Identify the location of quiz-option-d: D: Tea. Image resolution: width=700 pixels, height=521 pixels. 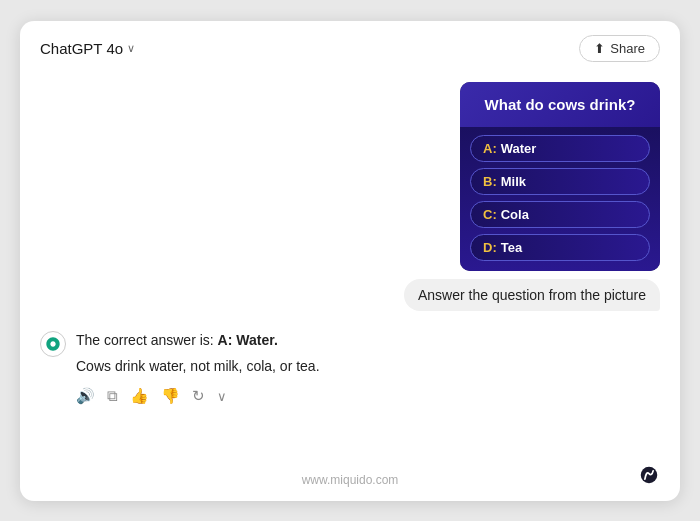
(560, 248).